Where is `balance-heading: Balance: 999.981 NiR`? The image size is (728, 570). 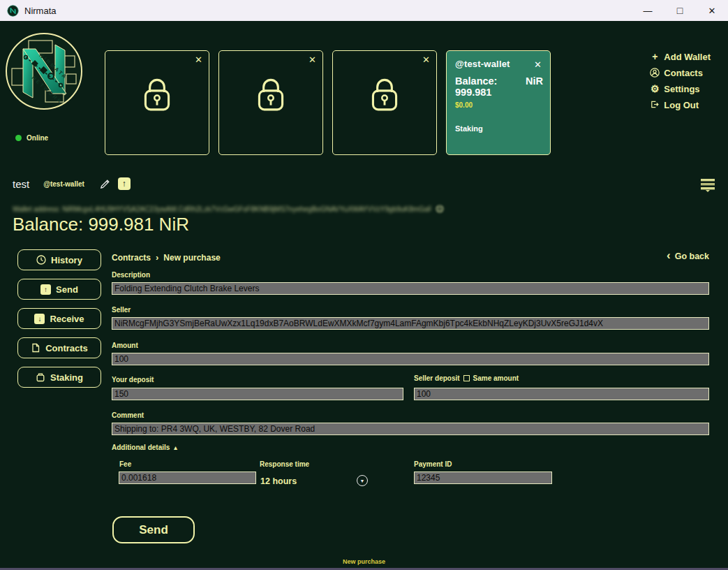
balance-heading: Balance: 999.981 NiR is located at coordinates (101, 225).